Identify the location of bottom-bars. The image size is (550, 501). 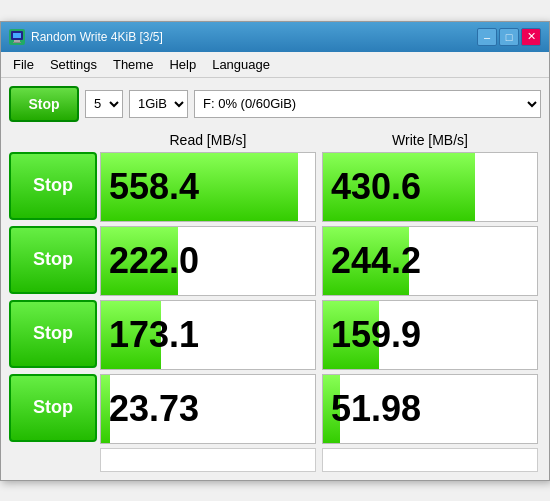
(275, 460).